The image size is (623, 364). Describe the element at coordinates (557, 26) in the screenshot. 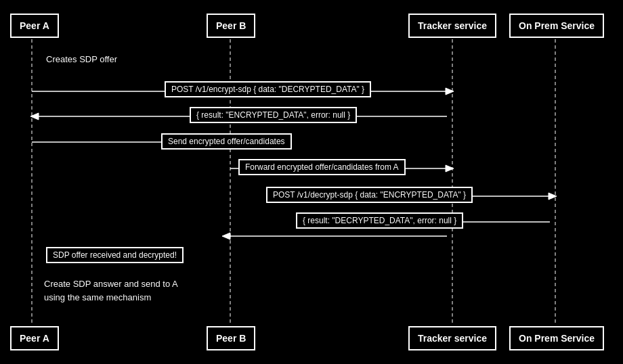

I see `actor-onprem-top: On Prem Service` at that location.